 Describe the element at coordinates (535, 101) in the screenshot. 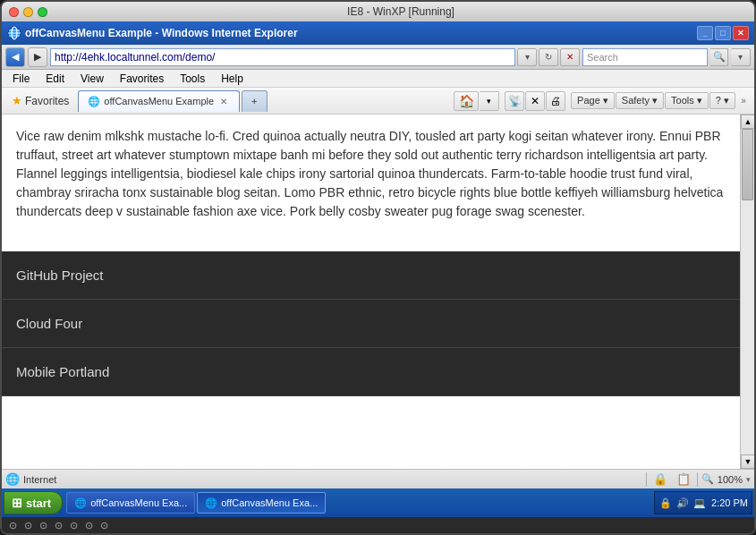

I see `close-tab-button: ✕` at that location.